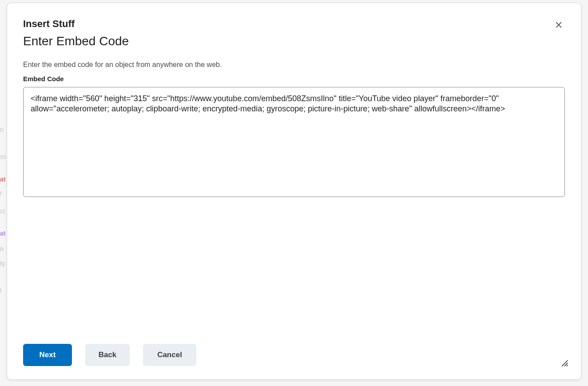  I want to click on bg-text: r, so click(1, 193).